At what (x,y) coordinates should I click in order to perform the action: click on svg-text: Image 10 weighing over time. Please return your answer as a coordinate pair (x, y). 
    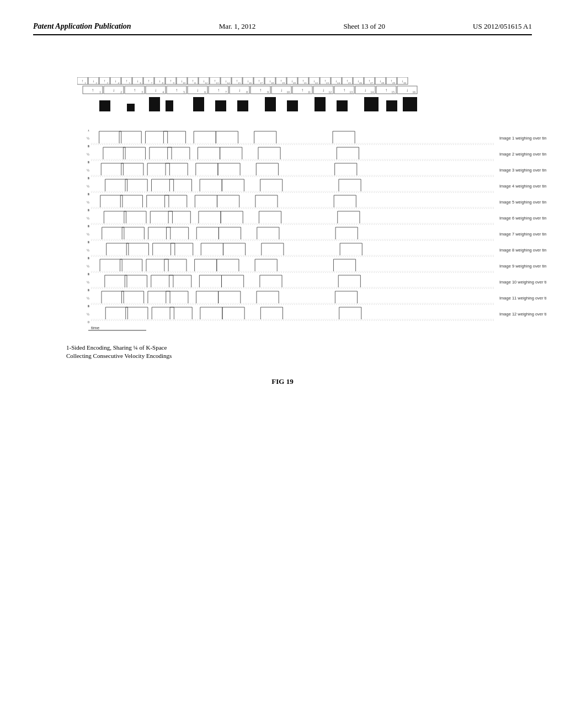
    Looking at the image, I should click on (523, 282).